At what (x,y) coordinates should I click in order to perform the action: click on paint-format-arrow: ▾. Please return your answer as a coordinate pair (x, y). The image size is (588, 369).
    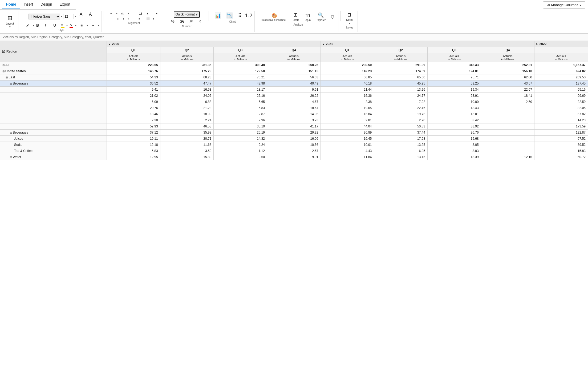
    Looking at the image, I should click on (34, 26).